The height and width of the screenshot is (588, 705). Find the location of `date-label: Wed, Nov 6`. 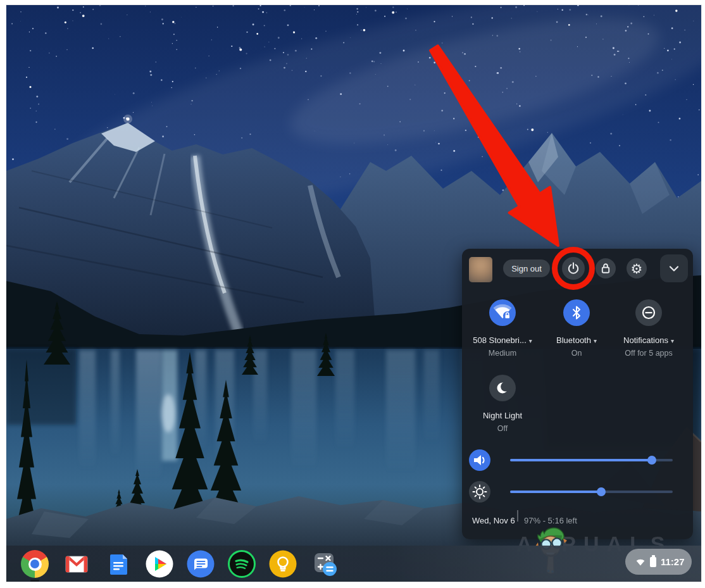

date-label: Wed, Nov 6 is located at coordinates (494, 520).